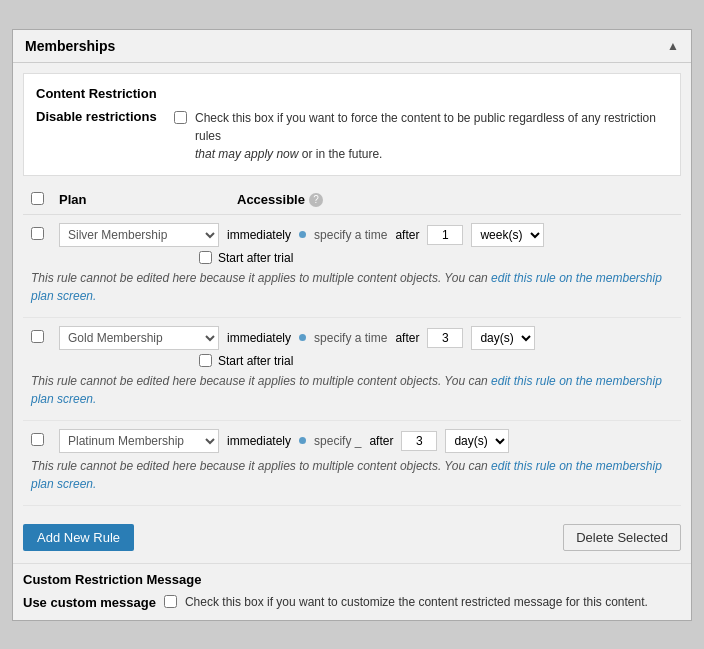  Describe the element at coordinates (352, 94) in the screenshot. I see `content-restriction-title: Content Restriction` at that location.